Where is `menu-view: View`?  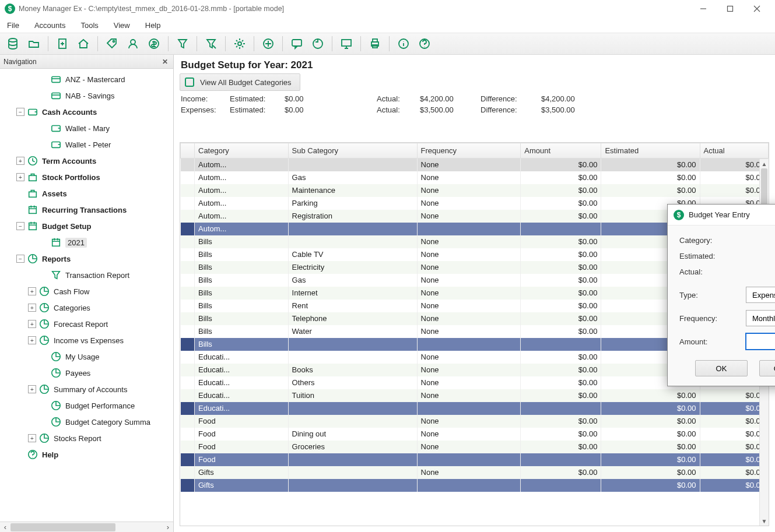
menu-view: View is located at coordinates (122, 26).